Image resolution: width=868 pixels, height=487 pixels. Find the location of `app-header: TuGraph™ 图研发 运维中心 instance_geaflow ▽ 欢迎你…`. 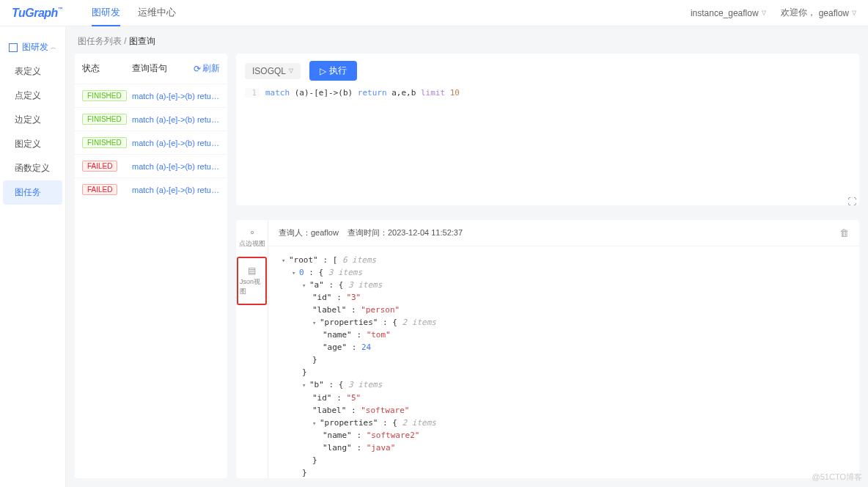

app-header: TuGraph™ 图研发 运维中心 instance_geaflow ▽ 欢迎你… is located at coordinates (434, 13).